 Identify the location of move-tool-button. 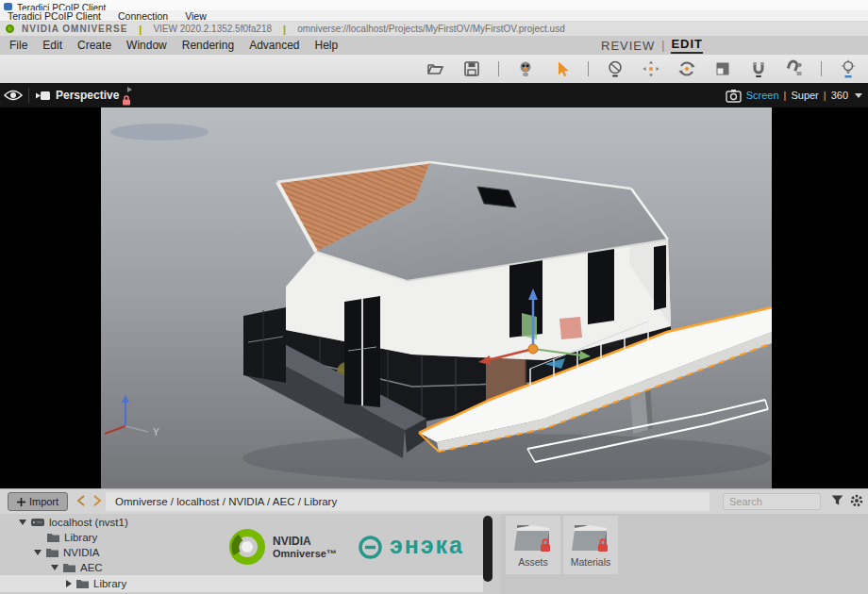
(651, 69).